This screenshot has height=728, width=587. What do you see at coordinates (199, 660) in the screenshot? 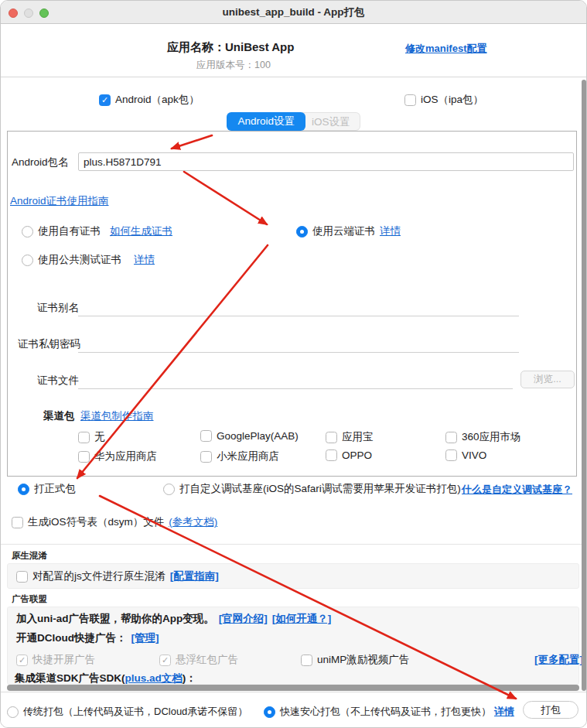
I see `ad-redpacket-option: 悬浮红包广告` at bounding box center [199, 660].